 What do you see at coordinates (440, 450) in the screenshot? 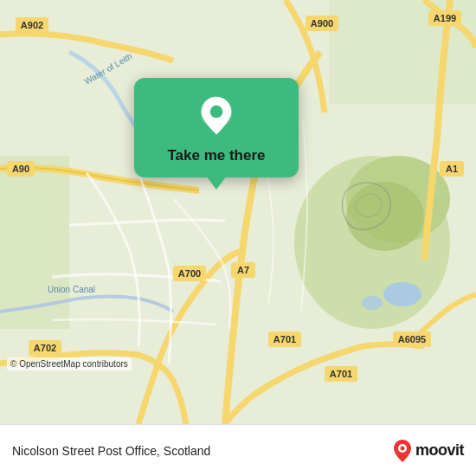
I see `moovit-logo-text: moovit` at bounding box center [440, 450].